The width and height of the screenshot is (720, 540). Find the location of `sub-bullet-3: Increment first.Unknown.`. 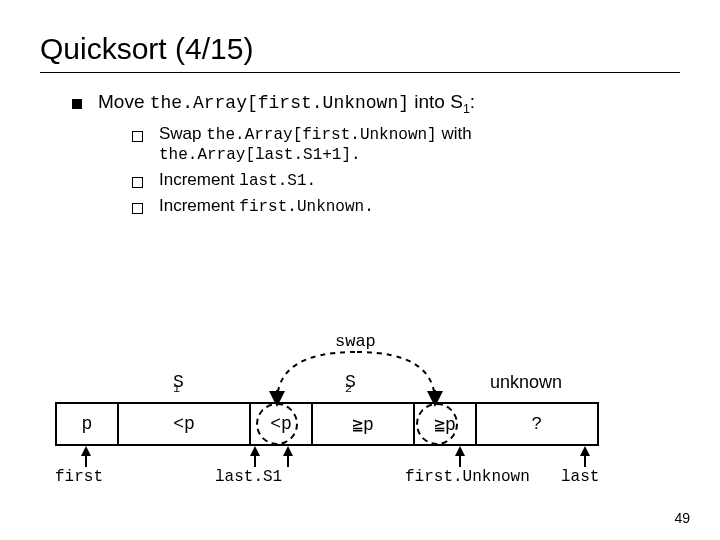

sub-bullet-3: Increment first.Unknown. is located at coordinates (406, 206).